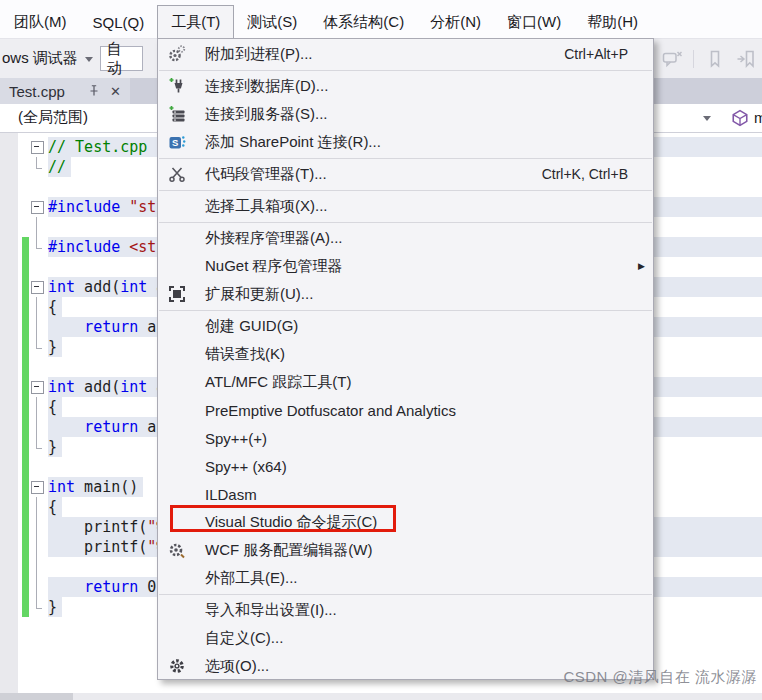  I want to click on menu-item-label: Visual Studio 命令提示(C), so click(416, 522).